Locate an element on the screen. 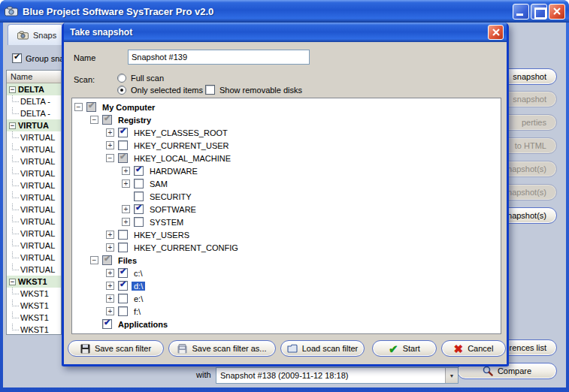 The width and height of the screenshot is (569, 392). tree-node: +✔d:\ is located at coordinates (286, 285).